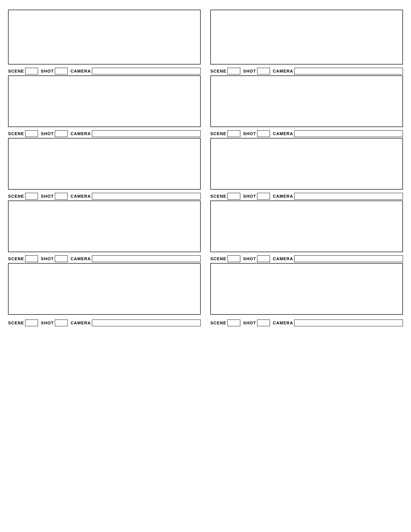  Describe the element at coordinates (218, 259) in the screenshot. I see `scene-label-4-right: SCENE` at that location.